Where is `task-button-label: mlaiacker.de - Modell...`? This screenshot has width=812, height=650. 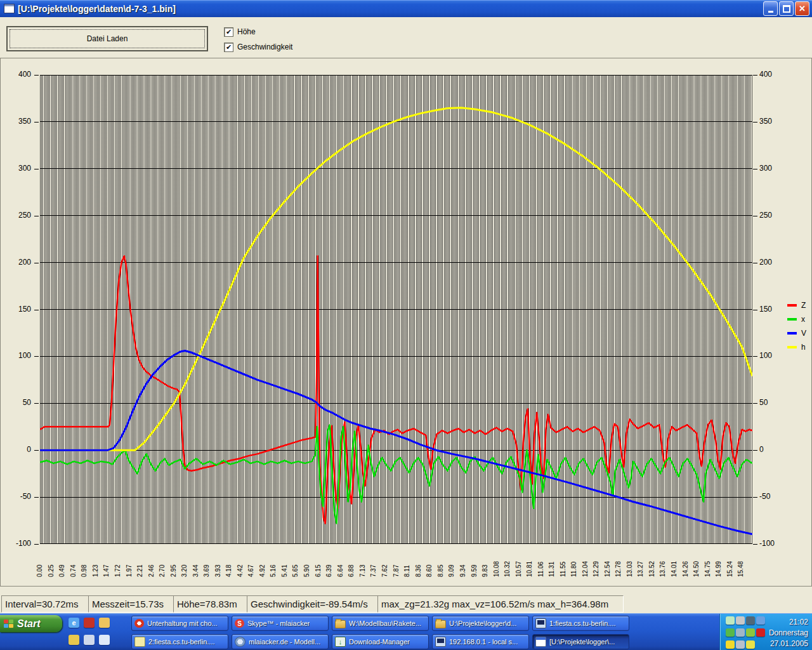 task-button-label: mlaiacker.de - Modell... is located at coordinates (284, 642).